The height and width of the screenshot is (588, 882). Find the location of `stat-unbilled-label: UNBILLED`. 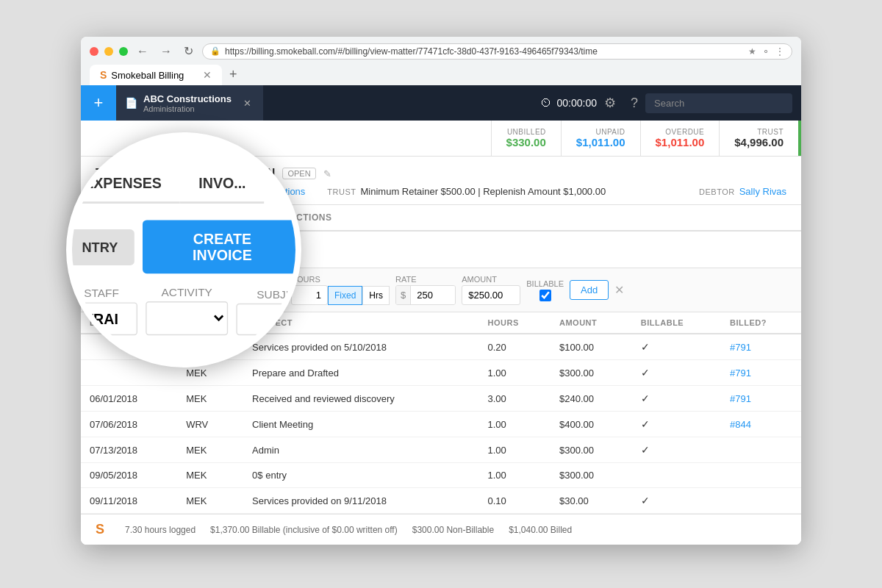

stat-unbilled-label: UNBILLED is located at coordinates (526, 132).